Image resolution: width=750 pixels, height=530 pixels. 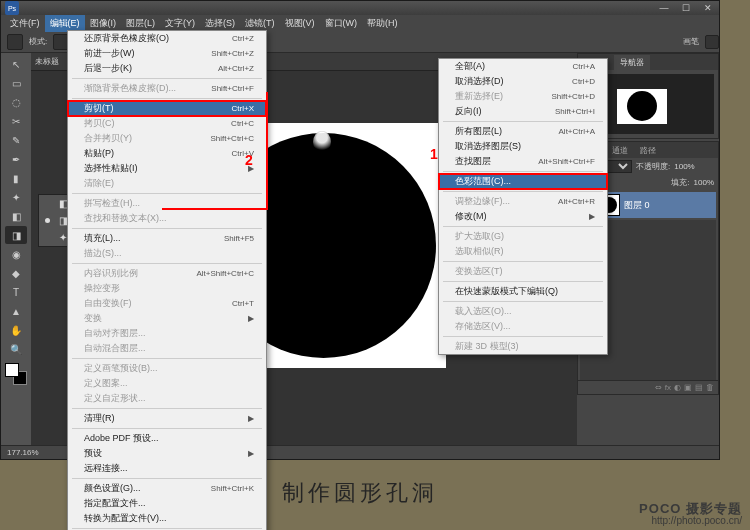 I want to click on tool-9: ◨, so click(x=16, y=235).